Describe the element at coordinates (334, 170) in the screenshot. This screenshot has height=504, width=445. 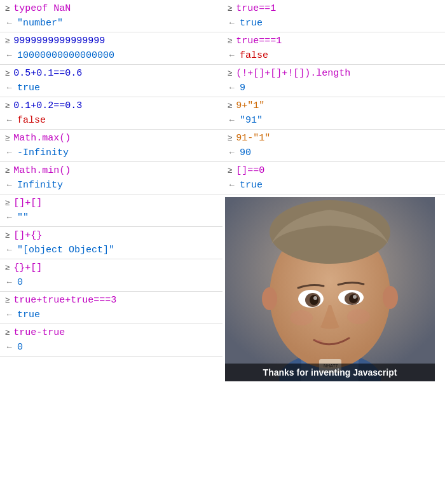
I see `input-line: ≥[]==0` at that location.